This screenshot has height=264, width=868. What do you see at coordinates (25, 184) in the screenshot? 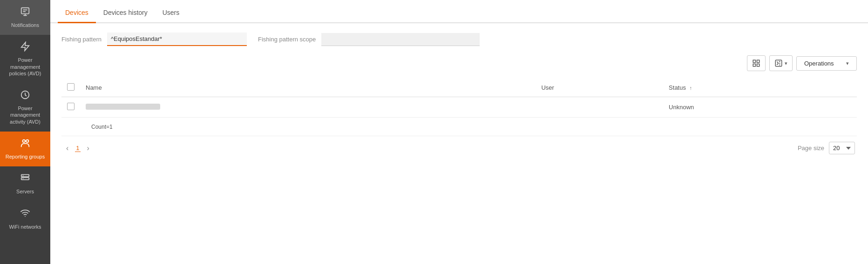
I see `sidebar-item-servers: Servers` at bounding box center [25, 184].